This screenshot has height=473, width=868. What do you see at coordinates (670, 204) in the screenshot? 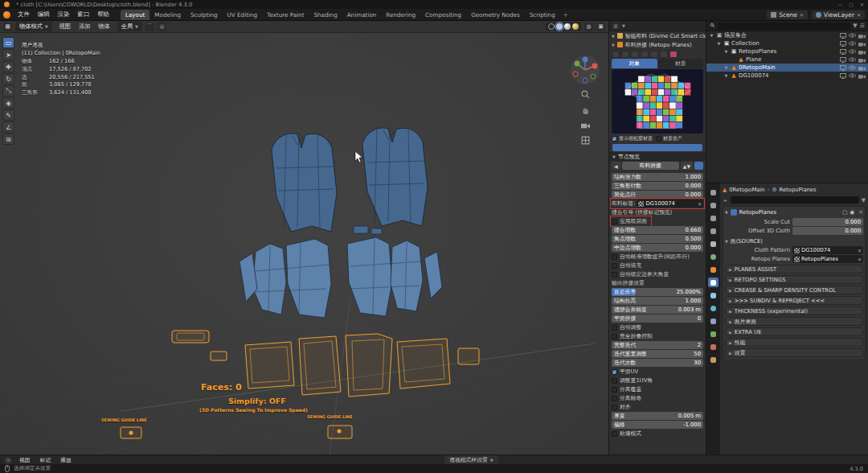
I see `cloth-tag-field: DG100074✕` at bounding box center [670, 204].